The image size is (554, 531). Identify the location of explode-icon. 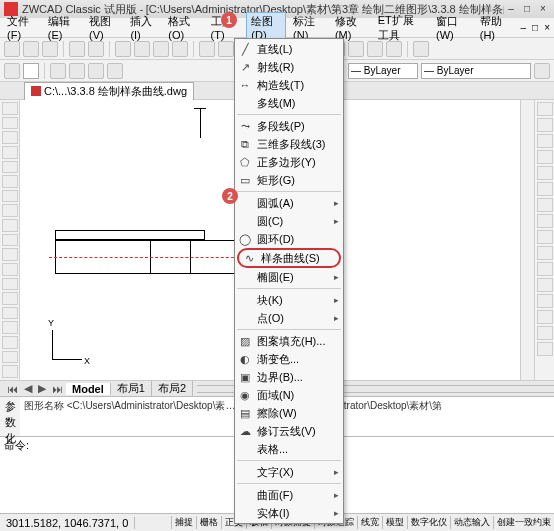
(545, 349).